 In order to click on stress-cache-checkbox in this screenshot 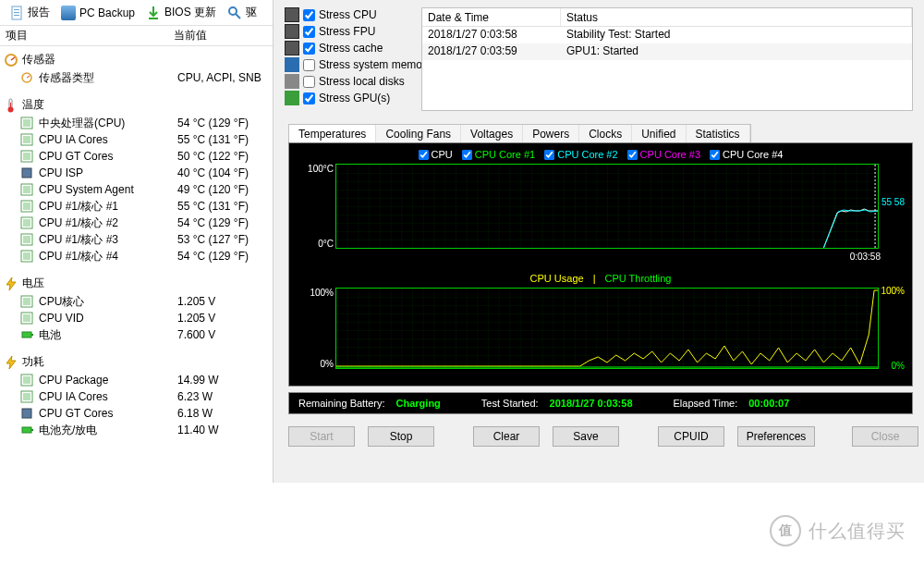, I will do `click(309, 48)`.